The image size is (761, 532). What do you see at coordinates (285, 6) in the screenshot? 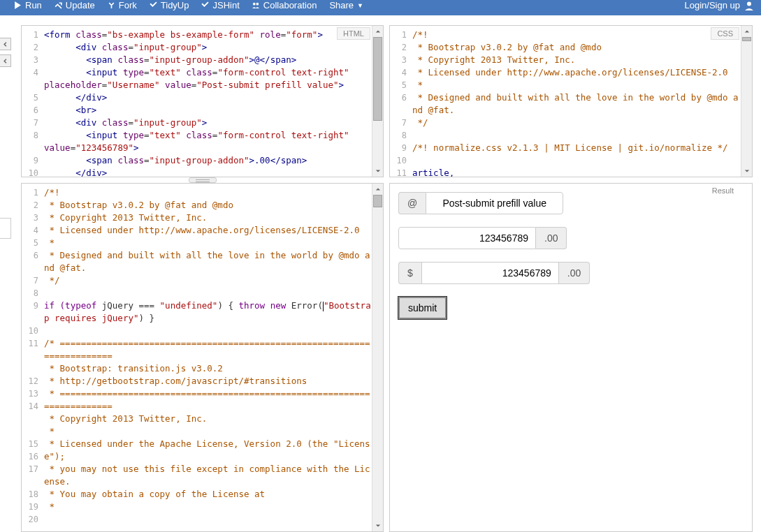
I see `collaboration-button: Collaboration` at bounding box center [285, 6].